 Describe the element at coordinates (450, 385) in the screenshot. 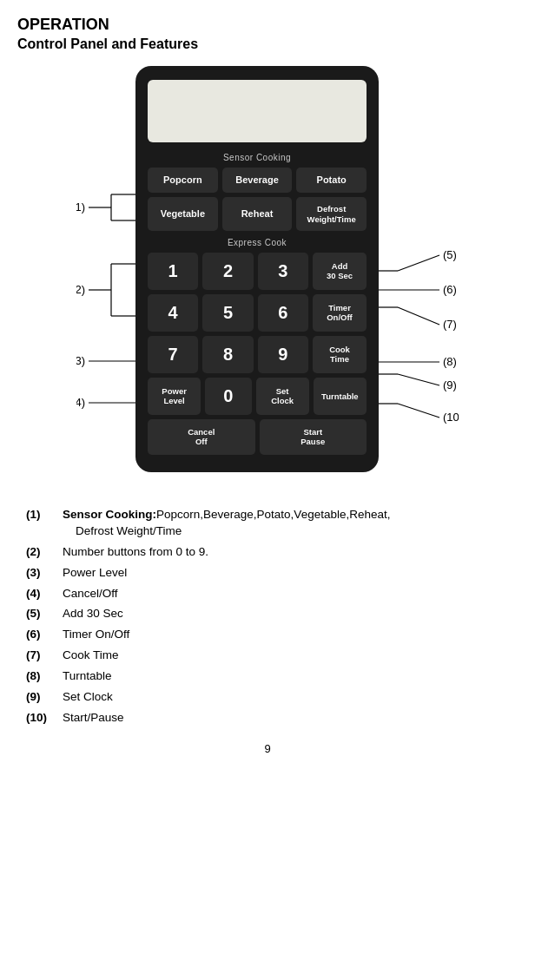

I see `callout-9-label: (9)` at that location.